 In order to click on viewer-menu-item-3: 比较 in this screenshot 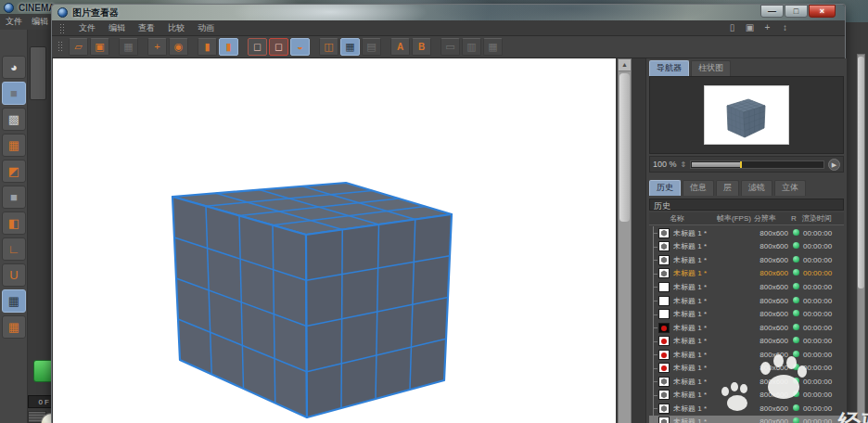, I will do `click(176, 28)`.